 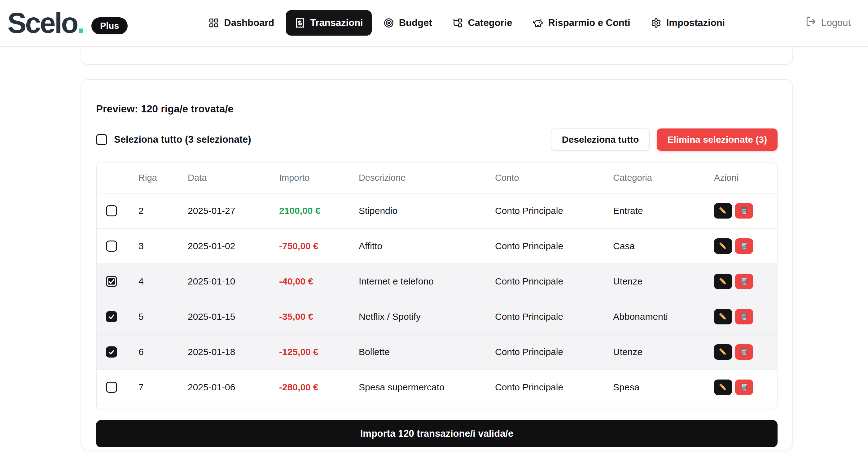 I want to click on cell-categoria: Abbonamenti, so click(x=663, y=317).